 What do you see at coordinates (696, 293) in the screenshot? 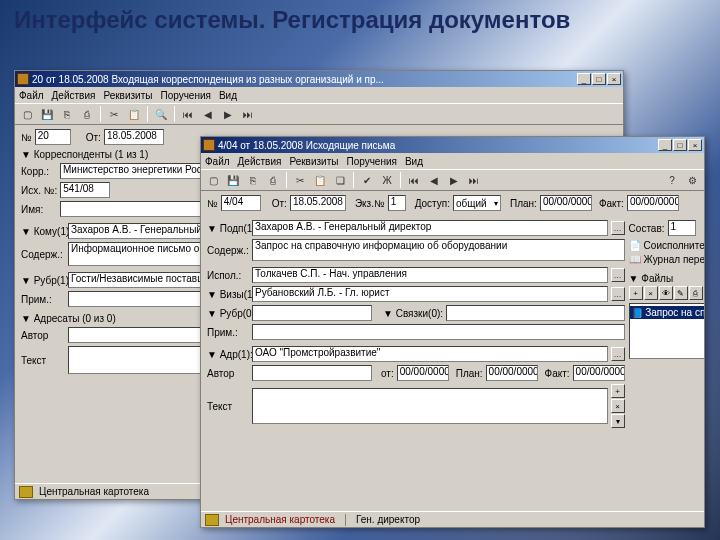
I see `file-scan-icon: ⎙` at bounding box center [696, 293].